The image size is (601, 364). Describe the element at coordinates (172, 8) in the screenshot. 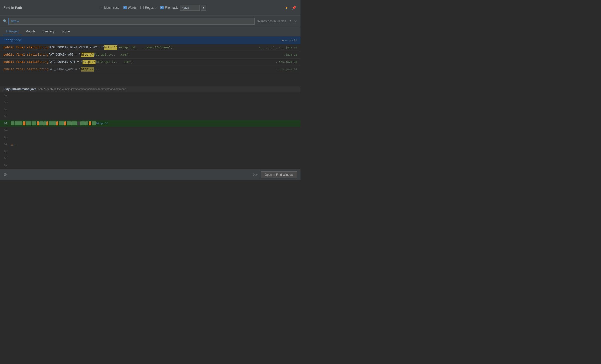

I see `file-mask-label: File mask:` at that location.